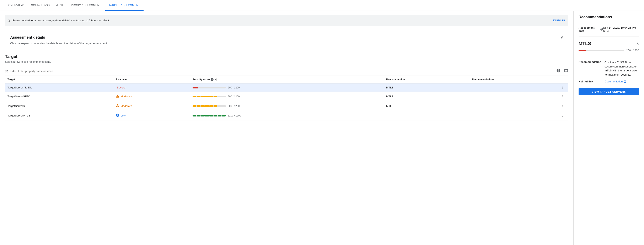 This screenshot has width=644, height=245. What do you see at coordinates (287, 87) in the screenshot?
I see `table-row: TargetServer-NoSSL Severe 200 / 1200 MTL…` at bounding box center [287, 87].